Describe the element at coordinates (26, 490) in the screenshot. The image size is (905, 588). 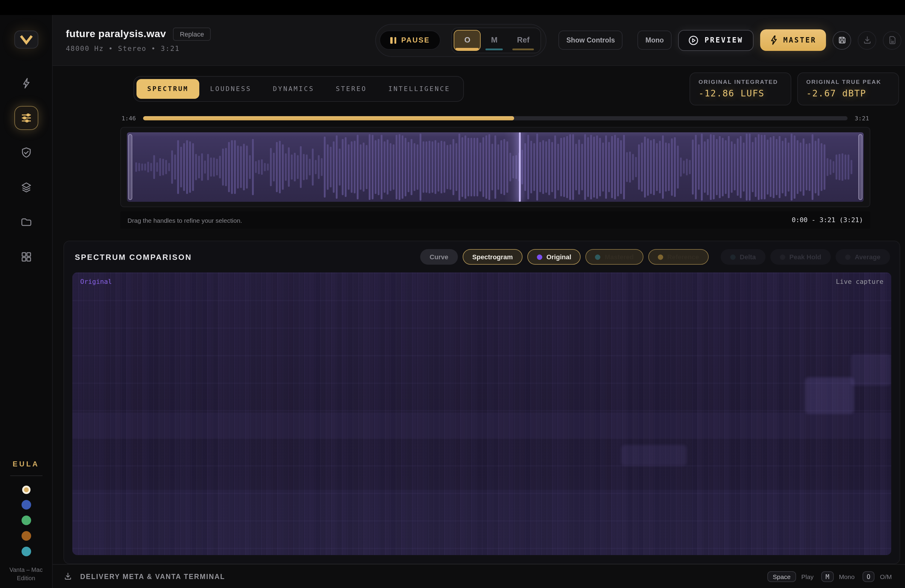
I see `palette-dot-gold` at that location.